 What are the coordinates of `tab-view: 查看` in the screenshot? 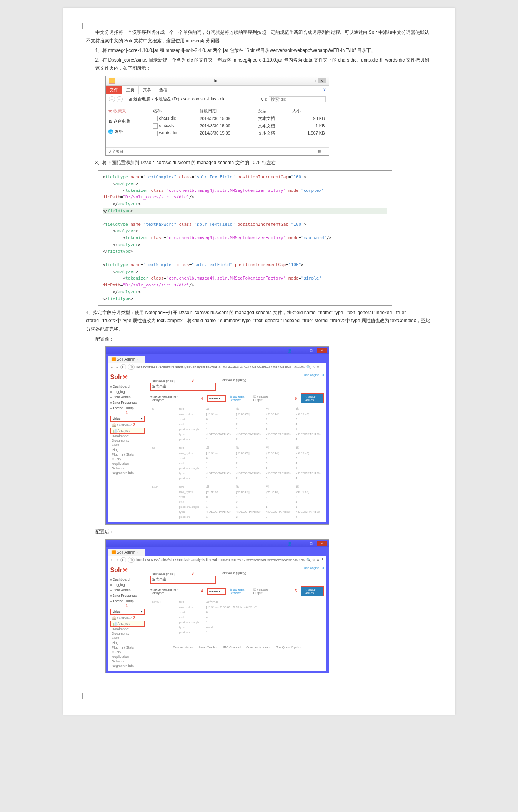 It's located at (164, 90).